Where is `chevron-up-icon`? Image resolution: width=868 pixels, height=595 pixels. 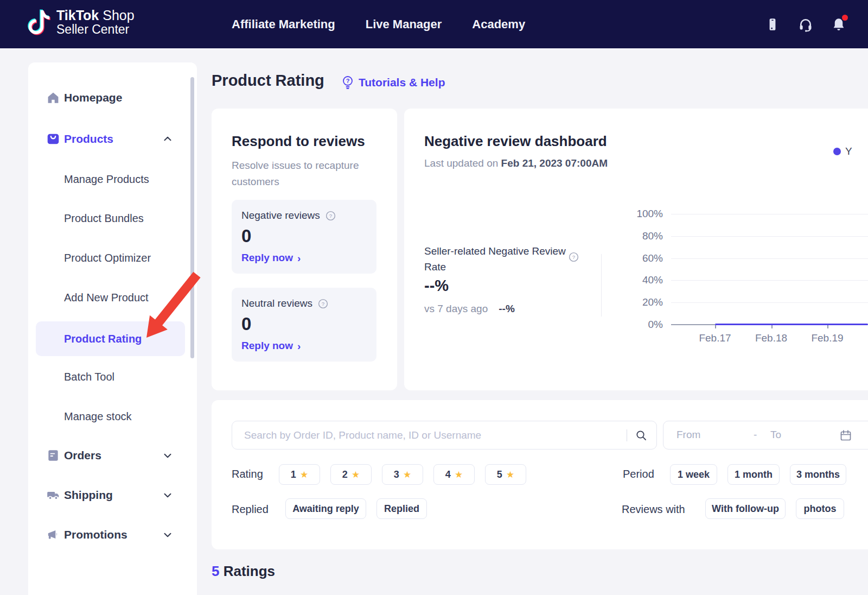
chevron-up-icon is located at coordinates (168, 139).